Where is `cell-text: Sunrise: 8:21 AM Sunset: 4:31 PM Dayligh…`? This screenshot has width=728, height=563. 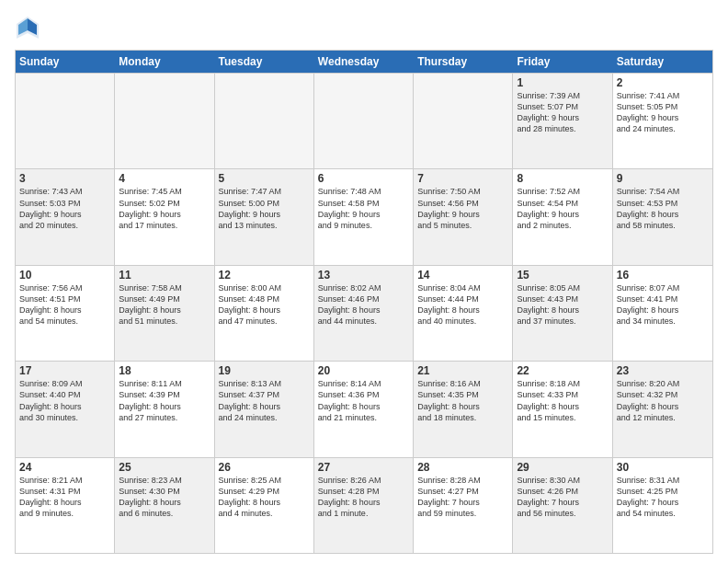 cell-text: Sunrise: 8:21 AM Sunset: 4:31 PM Dayligh… is located at coordinates (64, 497).